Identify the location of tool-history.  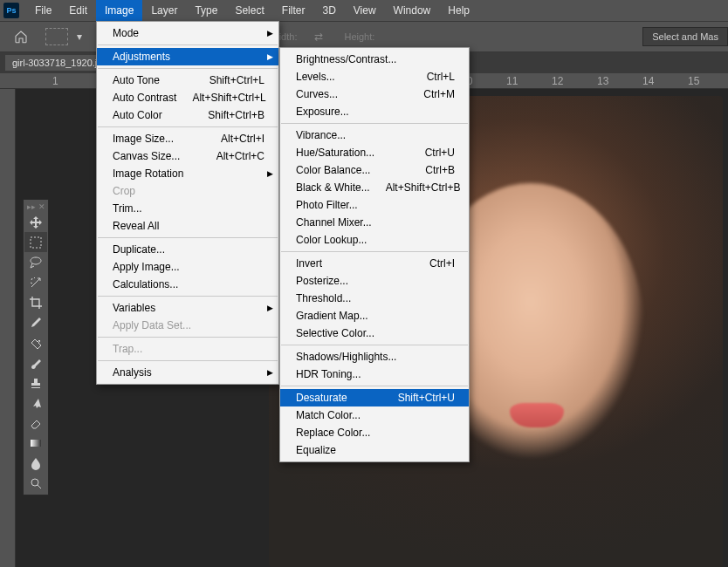
(36, 403).